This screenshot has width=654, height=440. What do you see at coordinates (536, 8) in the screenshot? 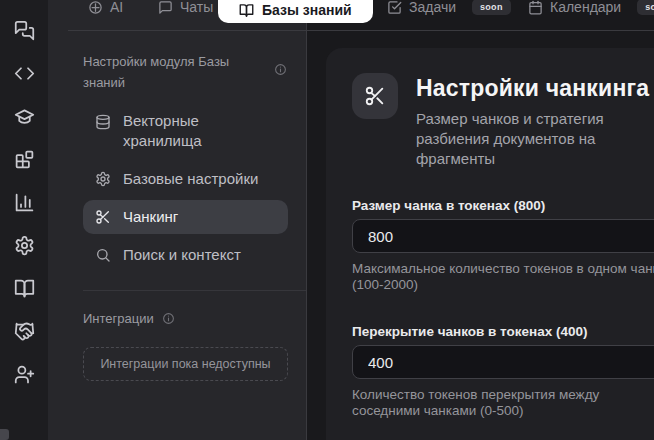
I see `calendar-icon` at bounding box center [536, 8].